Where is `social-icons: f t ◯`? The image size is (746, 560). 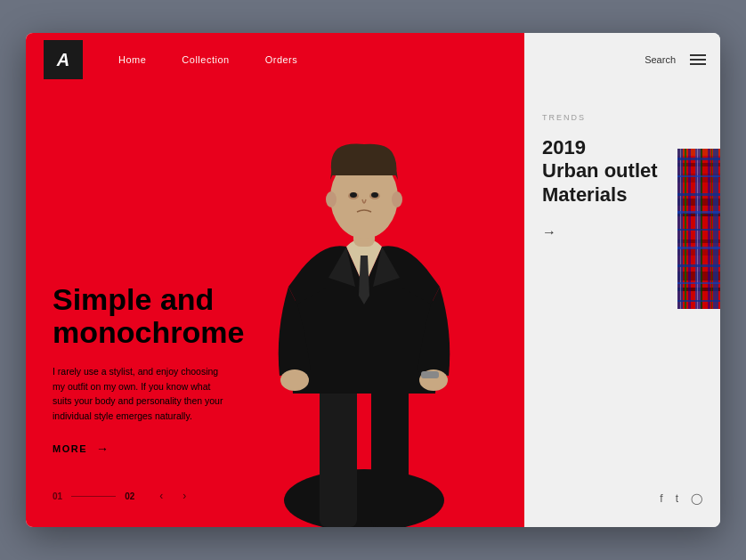 social-icons: f t ◯ is located at coordinates (681, 499).